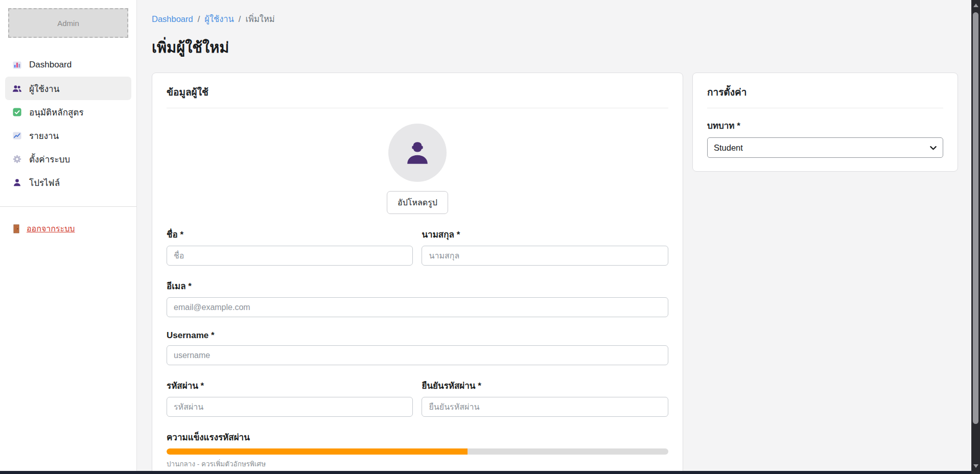  Describe the element at coordinates (51, 229) in the screenshot. I see `logout-label: ออกจากระบบ` at that location.